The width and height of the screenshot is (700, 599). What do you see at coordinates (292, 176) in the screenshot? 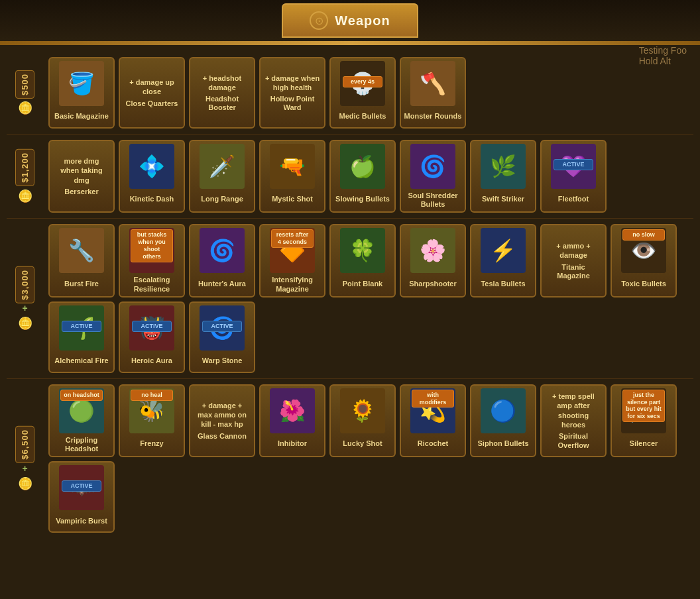
I see `item-card-mystic-shot: 🔫Mystic Shot` at bounding box center [292, 176].